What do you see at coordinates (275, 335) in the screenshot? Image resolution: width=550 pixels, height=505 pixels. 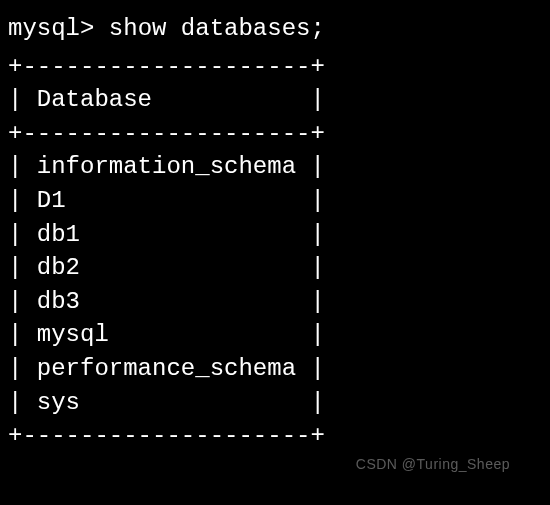 I see `table-row: | mysql |` at bounding box center [275, 335].